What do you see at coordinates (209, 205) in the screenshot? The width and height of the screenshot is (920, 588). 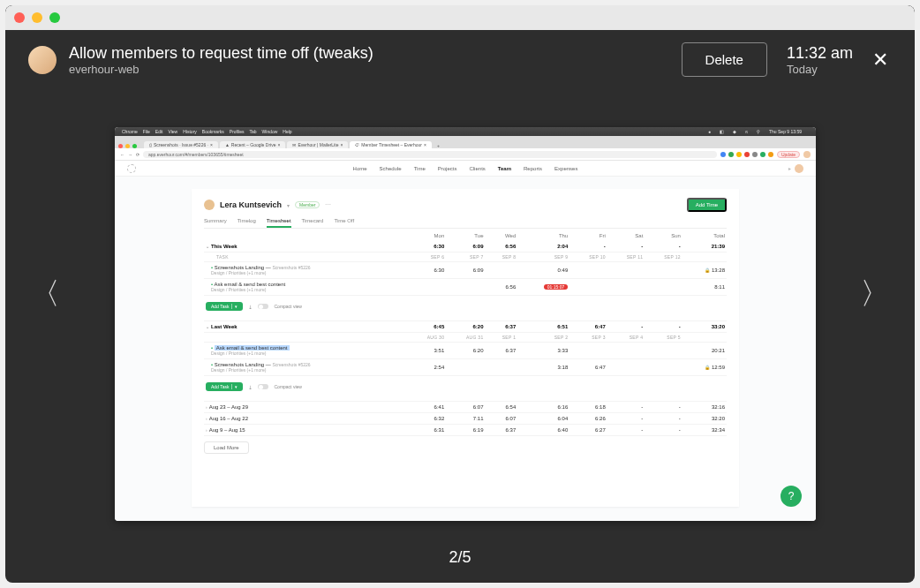 I see `member-avatar` at bounding box center [209, 205].